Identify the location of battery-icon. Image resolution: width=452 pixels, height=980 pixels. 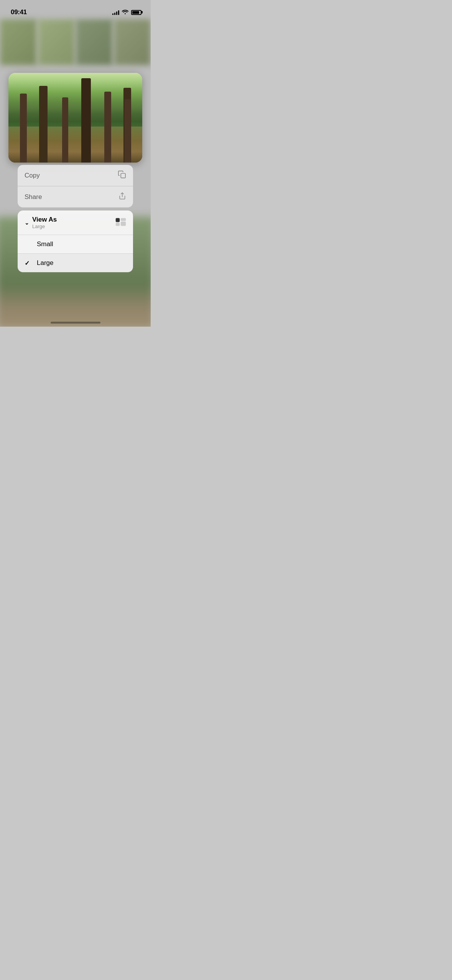
(136, 12).